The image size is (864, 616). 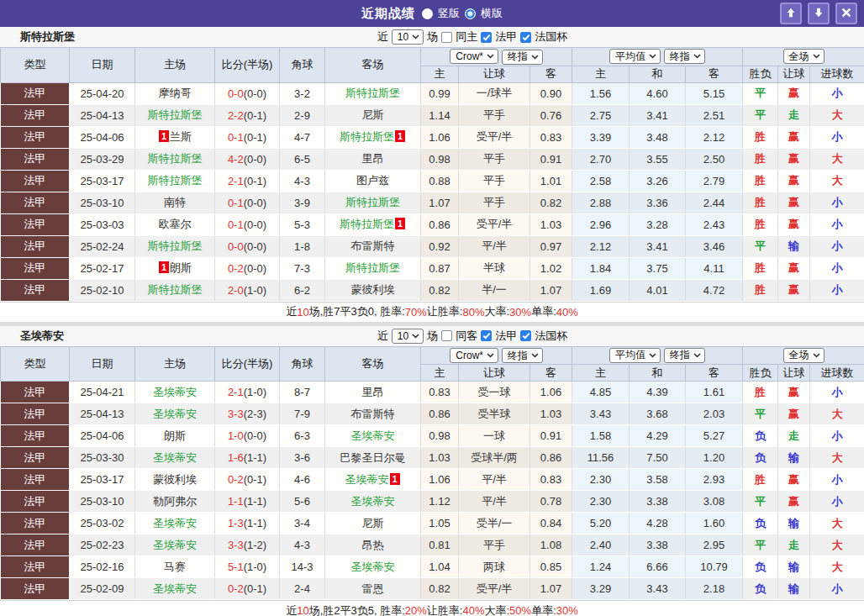 What do you see at coordinates (657, 268) in the screenshot?
I see `avg-draw-cell: 3.75` at bounding box center [657, 268].